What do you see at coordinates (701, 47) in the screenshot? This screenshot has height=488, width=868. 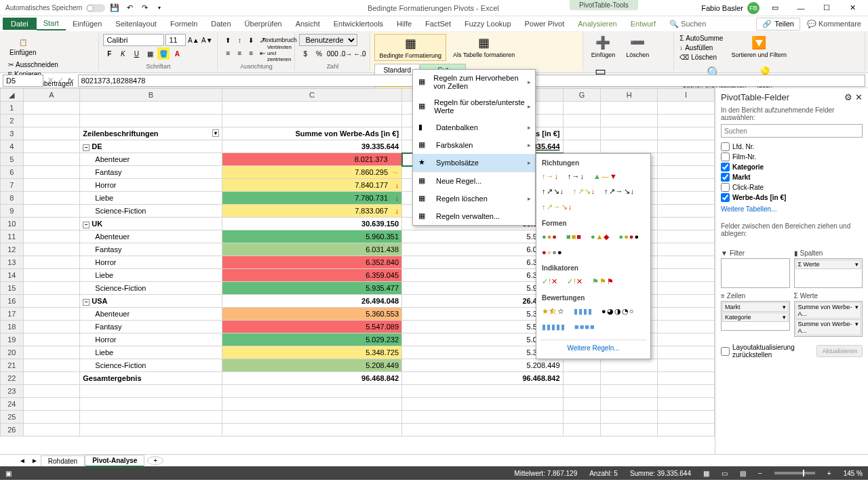 I see `fill-button: ↓ Ausfüllen` at bounding box center [701, 47].